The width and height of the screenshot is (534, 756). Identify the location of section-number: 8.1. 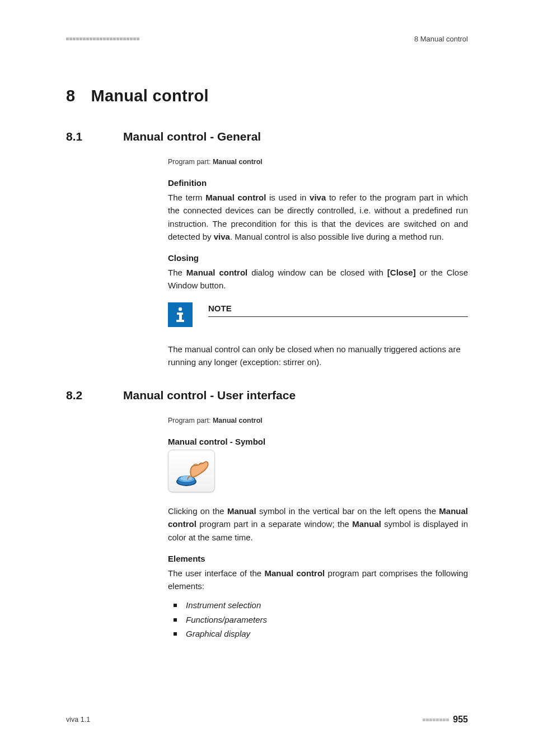
(95, 137).